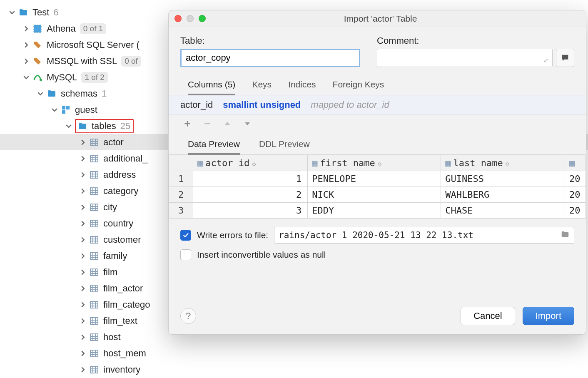 Image resolution: width=588 pixels, height=378 pixels. Describe the element at coordinates (82, 61) in the screenshot. I see `tree-ds-label: MSSQL with SSL` at that location.